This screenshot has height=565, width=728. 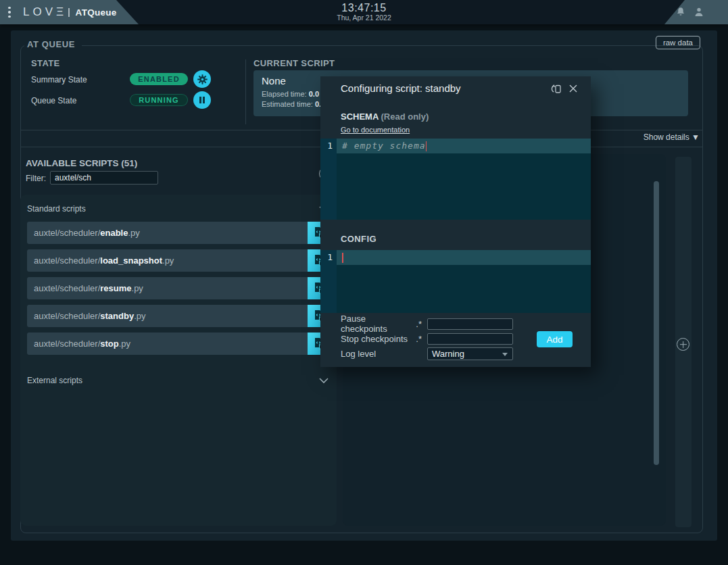 What do you see at coordinates (358, 239) in the screenshot?
I see `config-heading: CONFIG` at bounding box center [358, 239].